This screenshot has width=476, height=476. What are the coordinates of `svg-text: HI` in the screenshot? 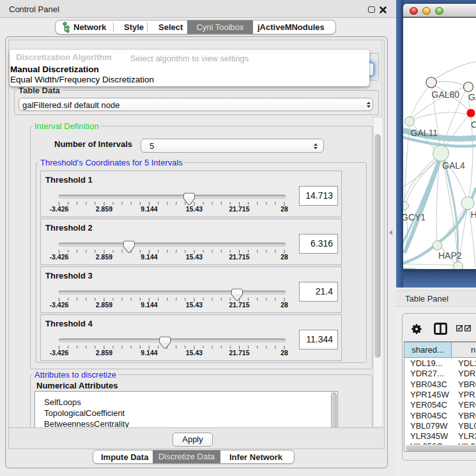 It's located at (473, 215).